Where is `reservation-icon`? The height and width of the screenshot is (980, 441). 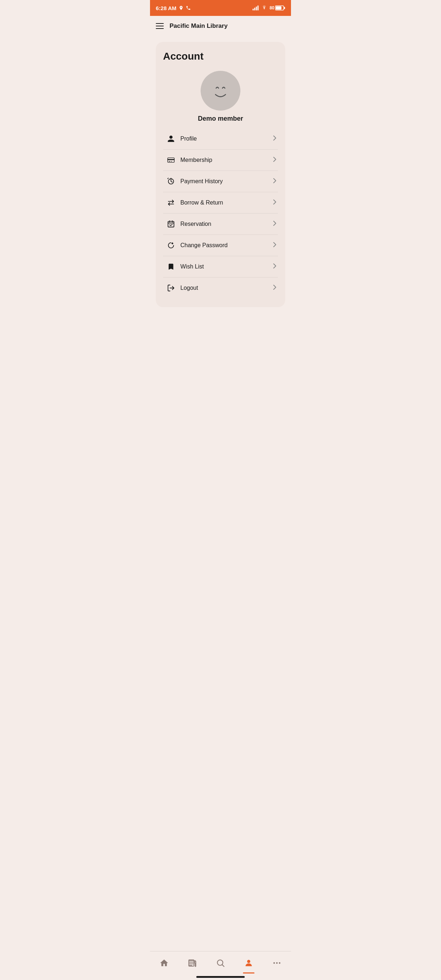
reservation-icon is located at coordinates (171, 224).